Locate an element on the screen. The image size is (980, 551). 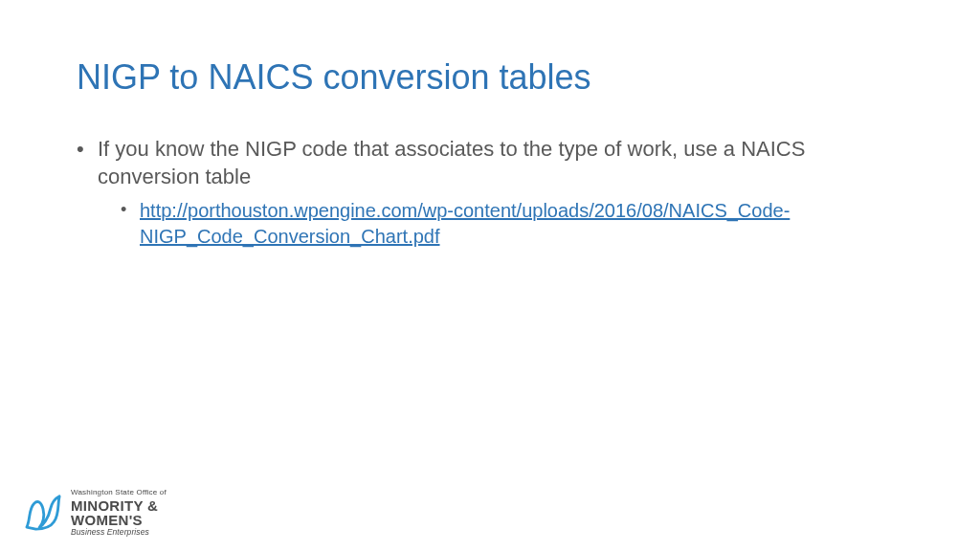
logo-title-1: MINORITY & is located at coordinates (119, 505).